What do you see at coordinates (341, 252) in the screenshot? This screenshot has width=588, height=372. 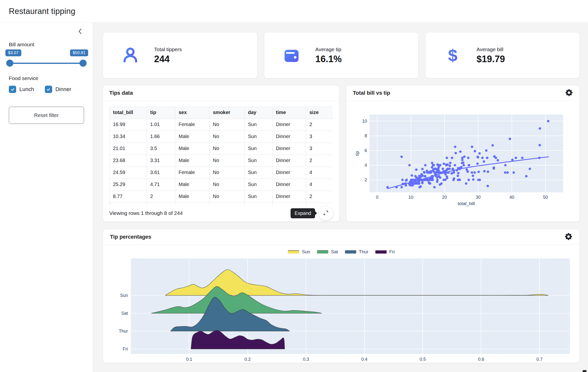 I see `ridge-legend: SunSatThurFri` at bounding box center [341, 252].